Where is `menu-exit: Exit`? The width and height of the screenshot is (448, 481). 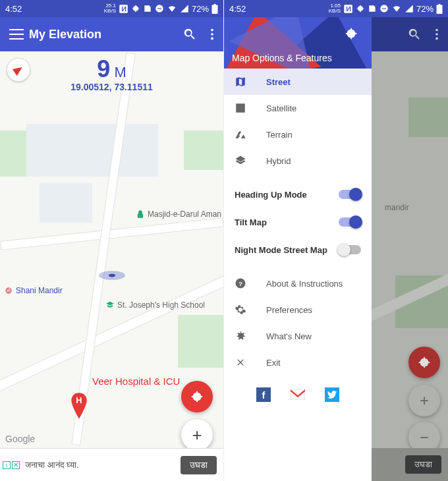
menu-exit: Exit is located at coordinates (298, 362).